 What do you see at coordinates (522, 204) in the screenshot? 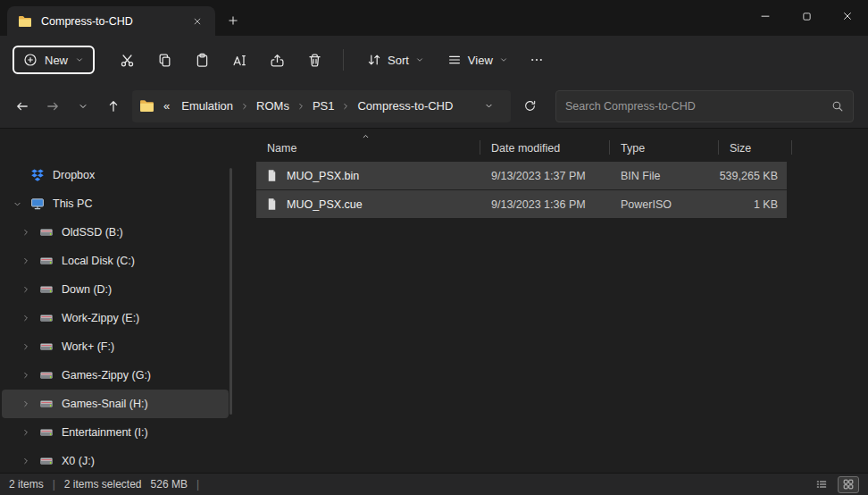
I see `file-row: MUO_PSX.cue 9/13/2023 1:36 PM PowerISO 1…` at bounding box center [522, 204].